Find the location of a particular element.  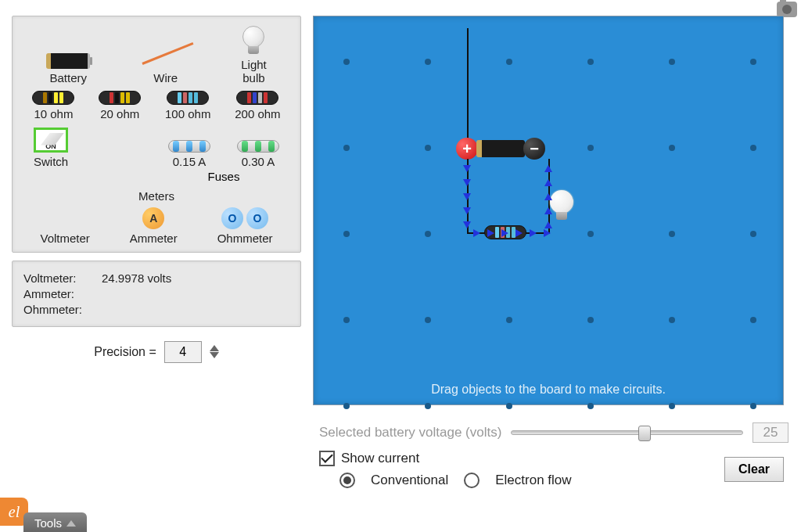

clear-button: Clear is located at coordinates (754, 469).